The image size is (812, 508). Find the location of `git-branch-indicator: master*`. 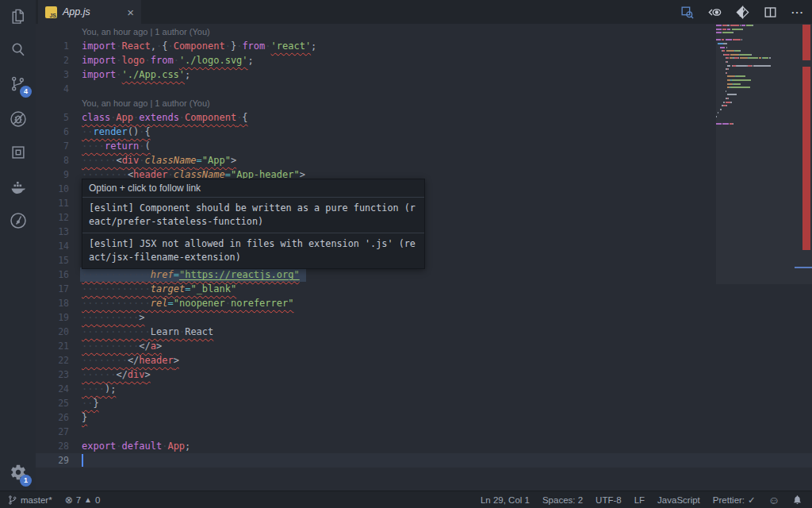

git-branch-indicator: master* is located at coordinates (30, 500).